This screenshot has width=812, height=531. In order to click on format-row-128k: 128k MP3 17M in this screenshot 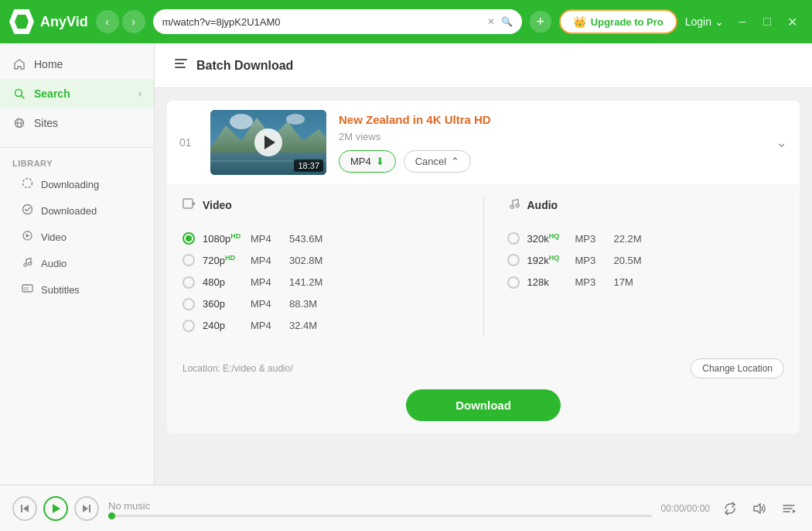, I will do `click(647, 283)`.